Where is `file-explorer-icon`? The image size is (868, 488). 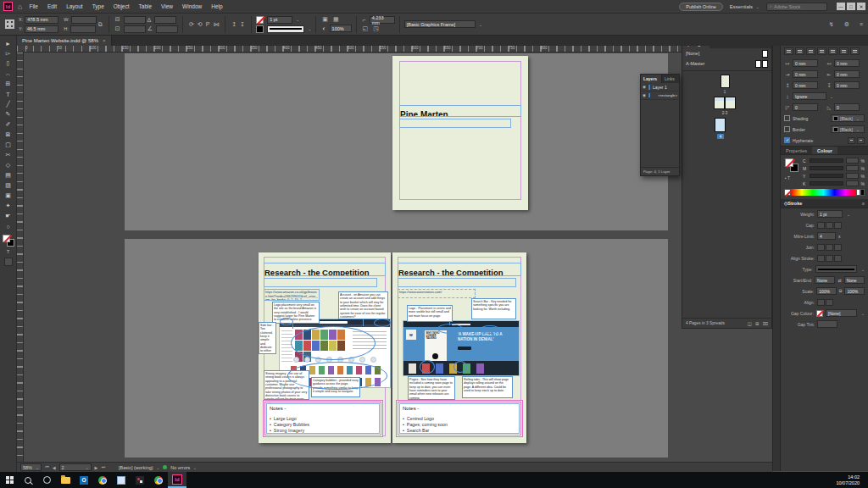 file-explorer-icon is located at coordinates (65, 480).